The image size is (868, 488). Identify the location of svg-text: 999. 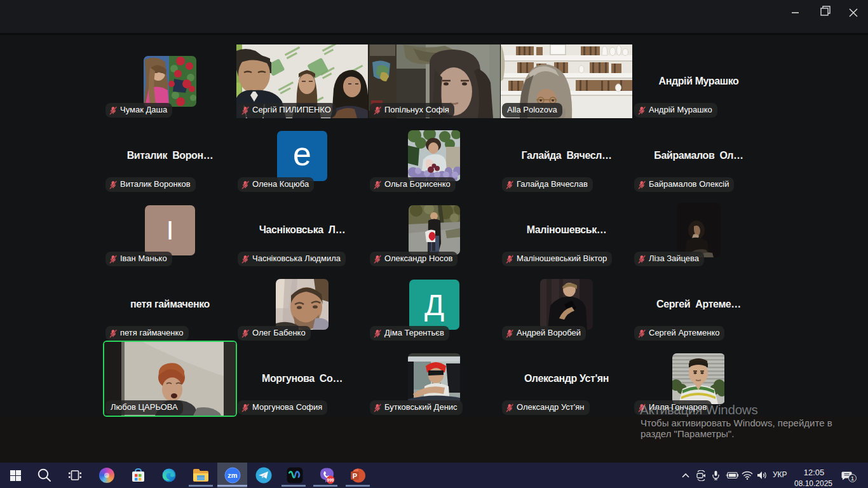
(330, 479).